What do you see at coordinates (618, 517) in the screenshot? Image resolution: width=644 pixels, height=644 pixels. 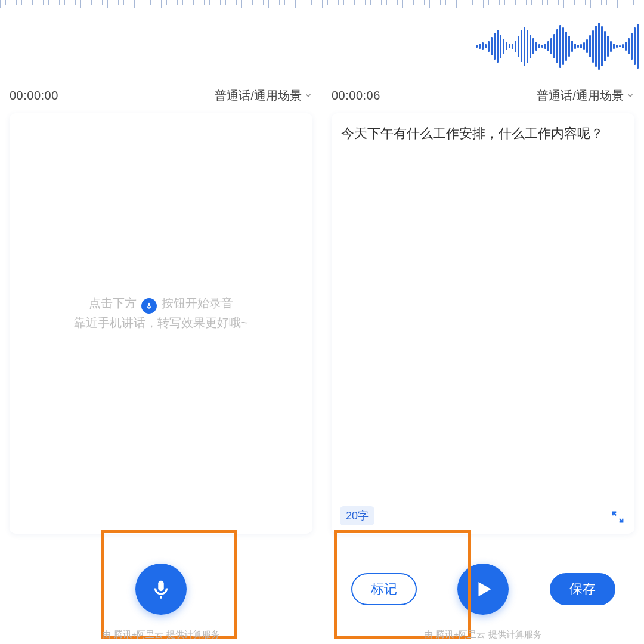 I see `expand-icon` at bounding box center [618, 517].